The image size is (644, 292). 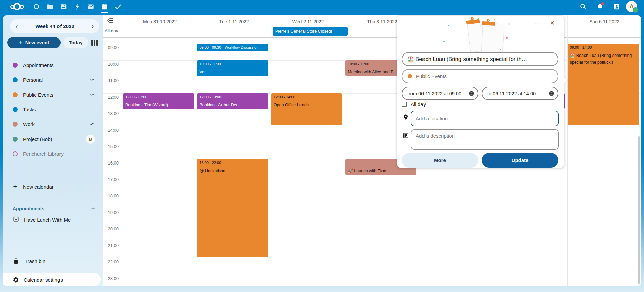 I want to click on notifications-bell-icon, so click(x=600, y=7).